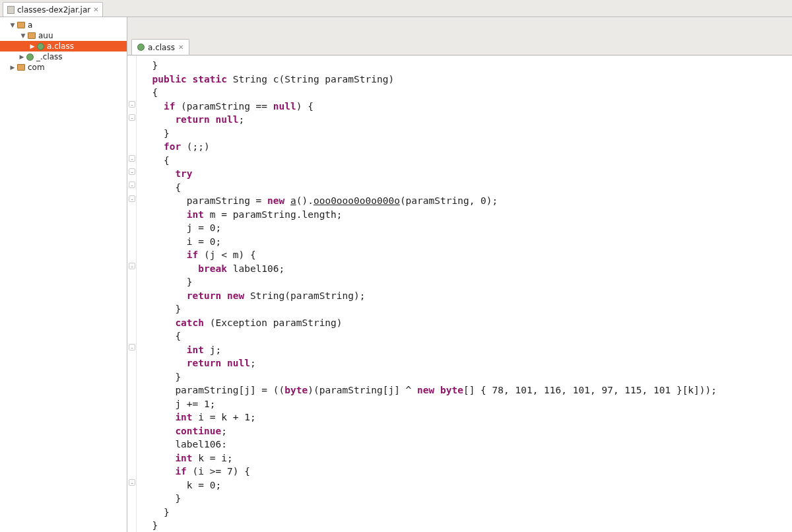 The width and height of the screenshot is (792, 532). I want to click on outer-tab: classes-dex2jar.jar ✕, so click(53, 9).